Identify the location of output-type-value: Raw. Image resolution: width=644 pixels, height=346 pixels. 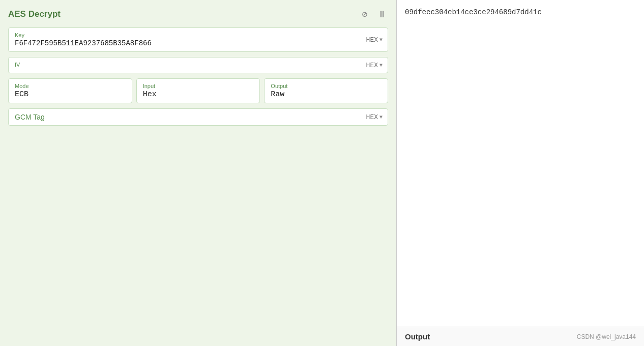
(326, 95).